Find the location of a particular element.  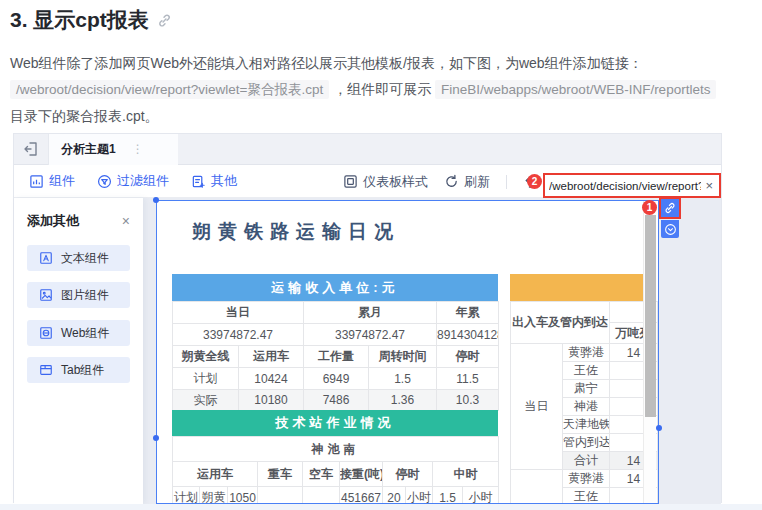

tab-label: 分析主题1 is located at coordinates (88, 150).